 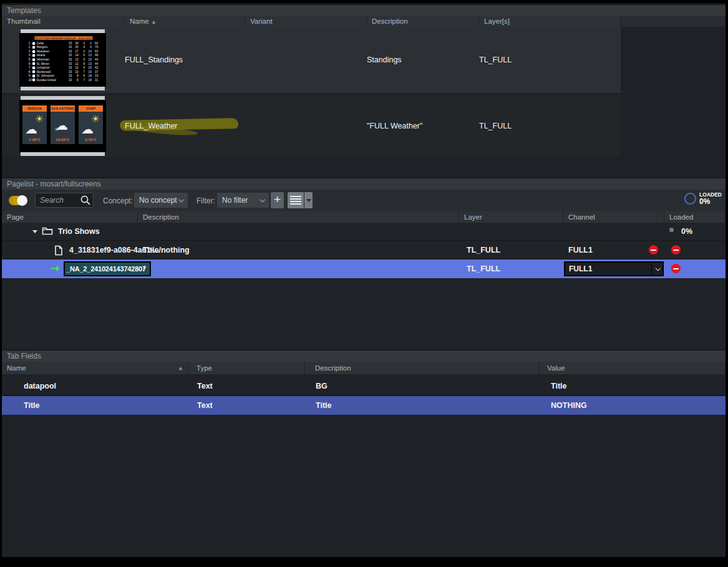 What do you see at coordinates (47, 231) in the screenshot?
I see `folder-icon` at bounding box center [47, 231].